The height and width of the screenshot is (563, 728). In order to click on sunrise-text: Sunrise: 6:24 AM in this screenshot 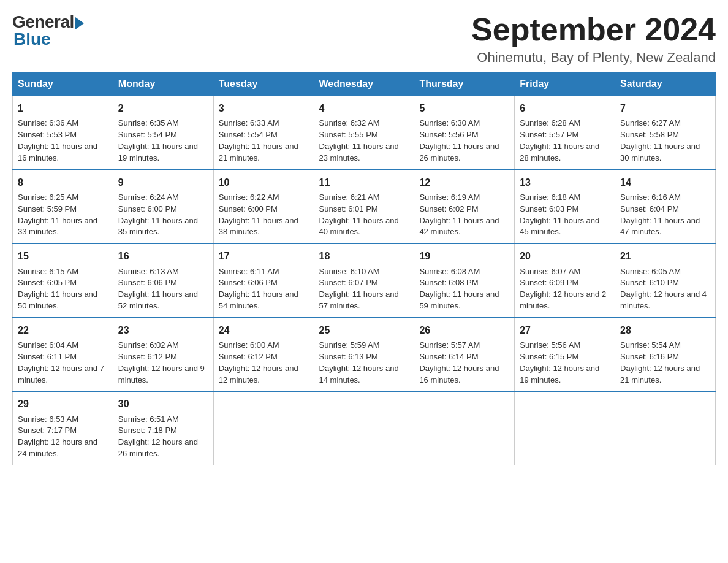, I will do `click(148, 197)`.